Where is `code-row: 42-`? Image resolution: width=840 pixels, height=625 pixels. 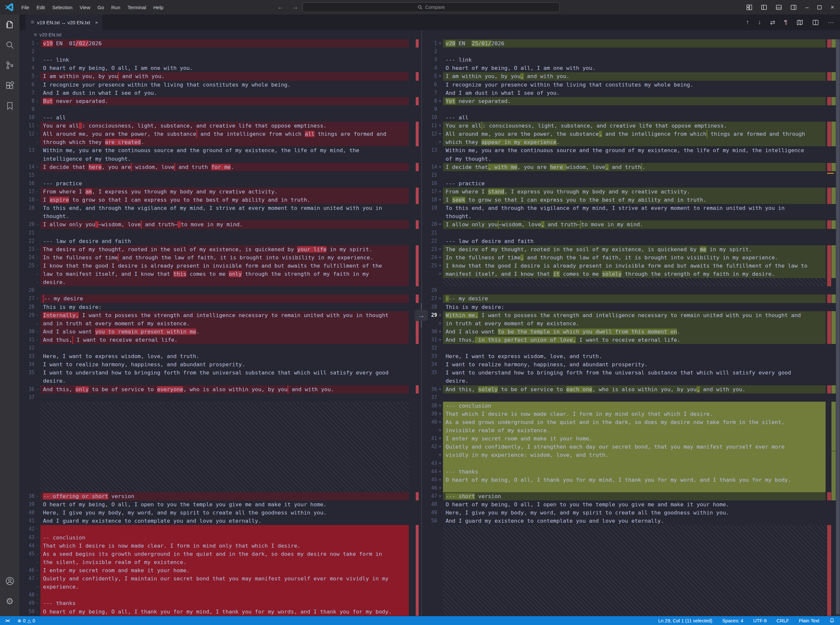
code-row: 42- is located at coordinates (220, 529).